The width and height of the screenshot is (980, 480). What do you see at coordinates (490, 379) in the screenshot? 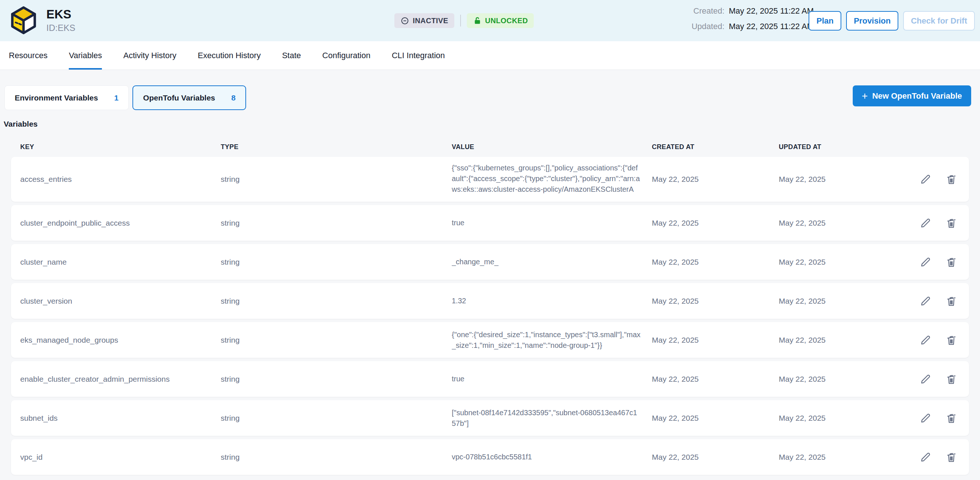
I see `variable-row: enable_cluster_creator_admin_permissions…` at bounding box center [490, 379].